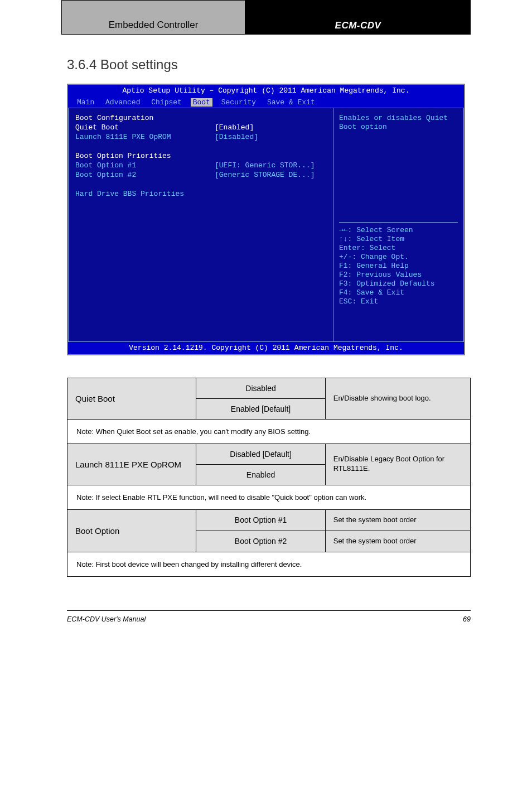 The width and height of the screenshot is (532, 800). I want to click on bios-tab-advanced: Advanced, so click(123, 103).